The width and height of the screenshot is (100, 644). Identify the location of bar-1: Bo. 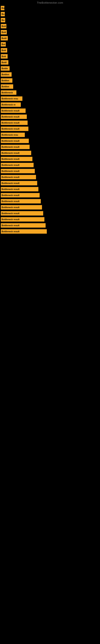
(3, 14).